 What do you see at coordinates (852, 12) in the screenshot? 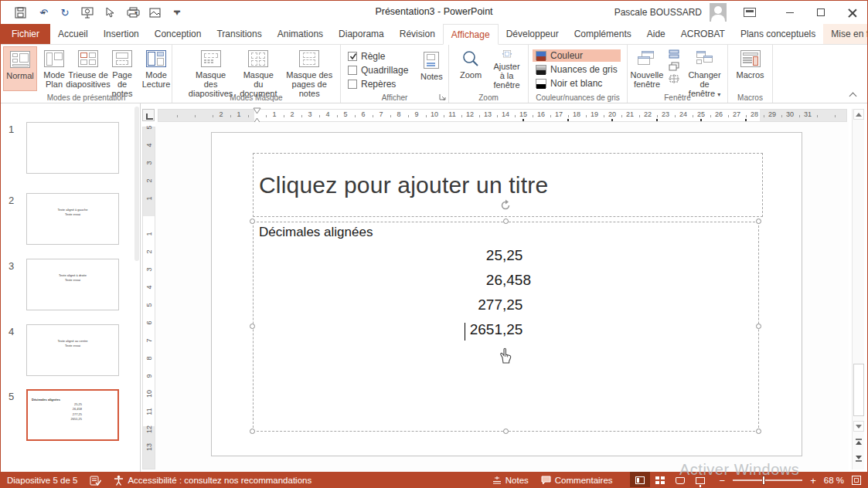
I see `close-button` at bounding box center [852, 12].